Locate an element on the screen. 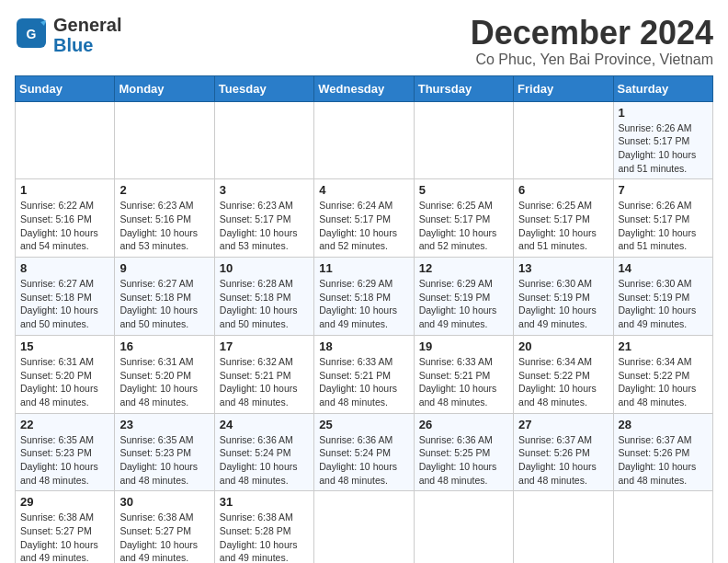 The image size is (728, 563). day-number: 5 is located at coordinates (463, 190).